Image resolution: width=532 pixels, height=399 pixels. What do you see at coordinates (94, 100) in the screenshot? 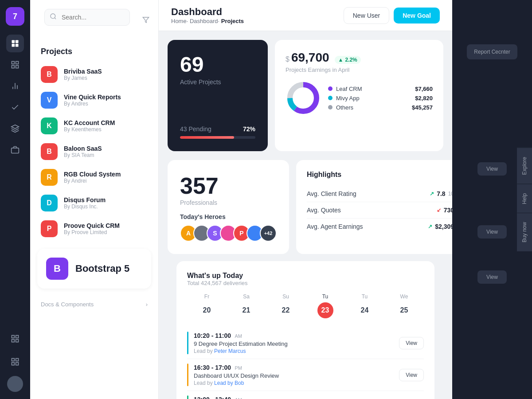
I see `project-item-2: V Vine Quick Reports By Andres` at bounding box center [94, 100].